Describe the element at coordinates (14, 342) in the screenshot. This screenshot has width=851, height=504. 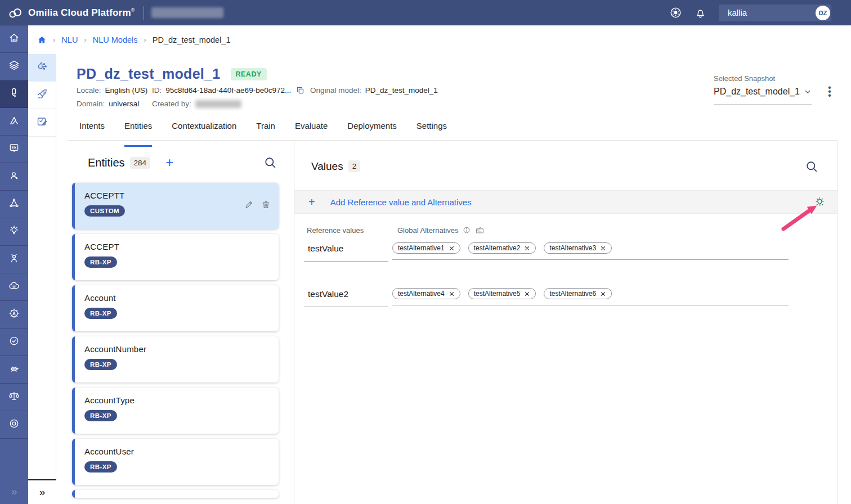
I see `sidebar-item-quality` at that location.